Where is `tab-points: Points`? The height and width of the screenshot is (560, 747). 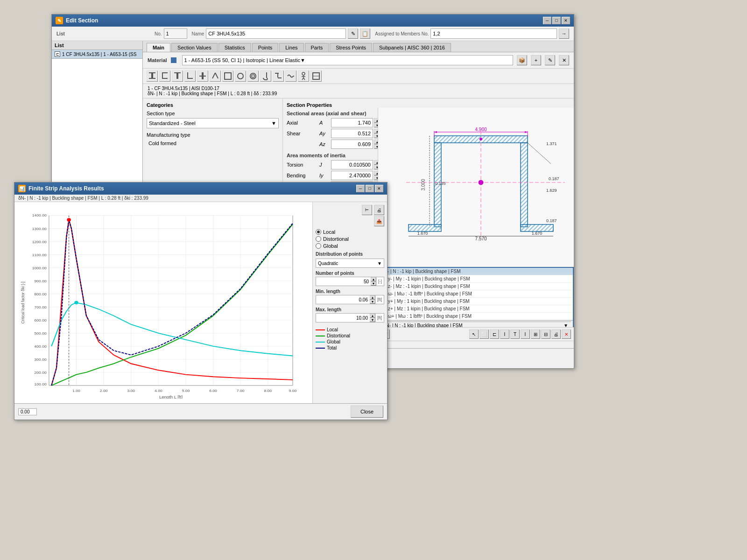
tab-points: Points is located at coordinates (265, 48).